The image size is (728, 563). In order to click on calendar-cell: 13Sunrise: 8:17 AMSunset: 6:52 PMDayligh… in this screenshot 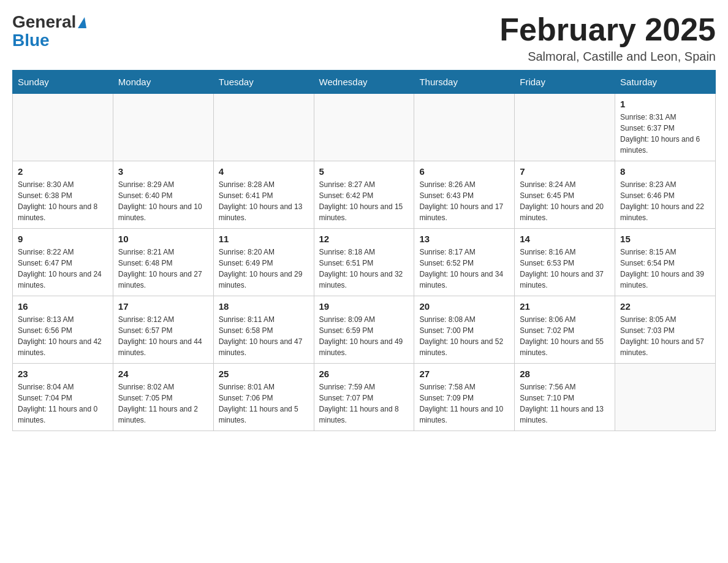, I will do `click(464, 262)`.